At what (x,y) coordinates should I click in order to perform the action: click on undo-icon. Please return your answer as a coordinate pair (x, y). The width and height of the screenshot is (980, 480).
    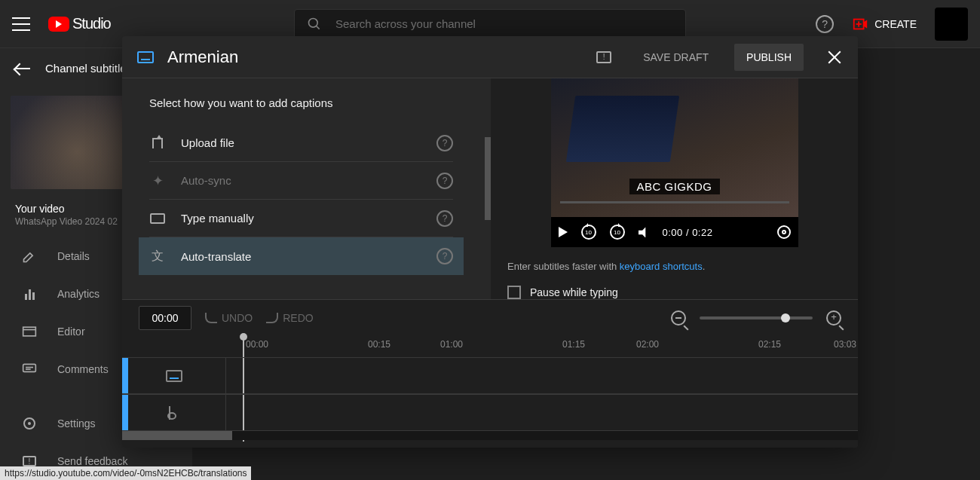
    Looking at the image, I should click on (211, 318).